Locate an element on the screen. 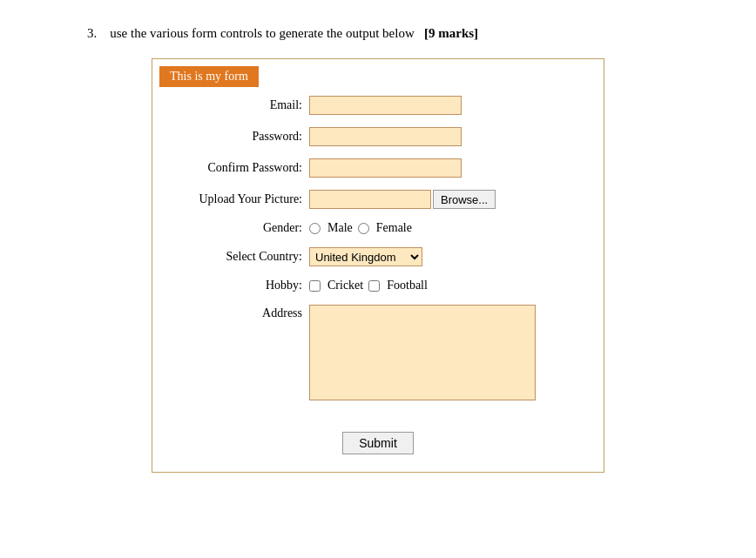  form-title: This is my form is located at coordinates (209, 77).